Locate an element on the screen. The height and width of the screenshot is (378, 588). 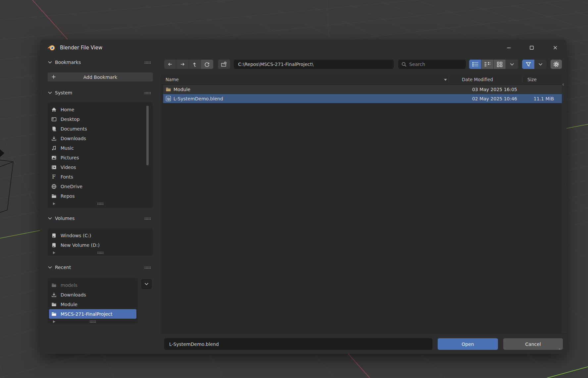
open-button: Open is located at coordinates (468, 344).